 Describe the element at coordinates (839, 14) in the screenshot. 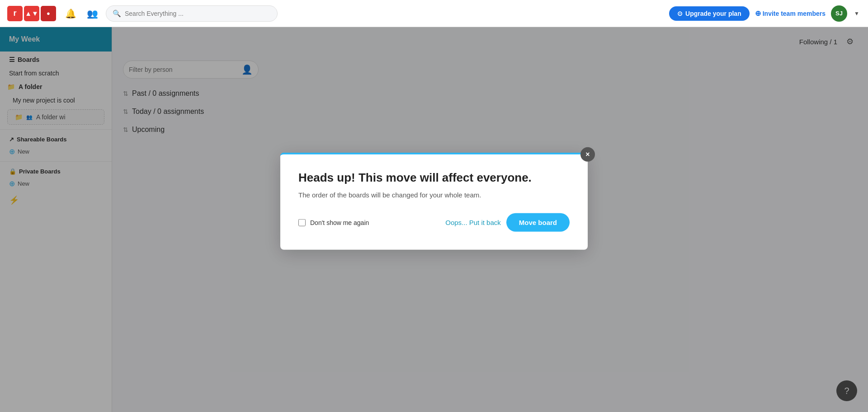

I see `avatar: SJ` at that location.